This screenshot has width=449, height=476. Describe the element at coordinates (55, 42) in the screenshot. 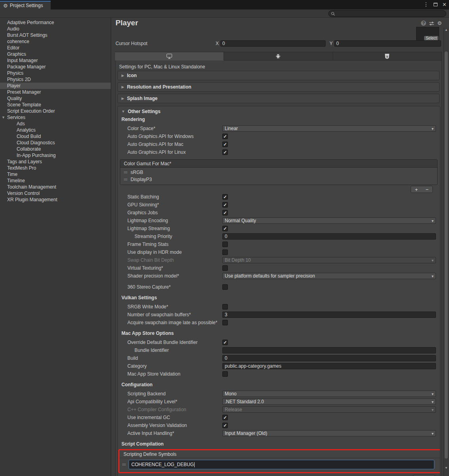

I see `sidebar-item: ▼ coherence` at that location.